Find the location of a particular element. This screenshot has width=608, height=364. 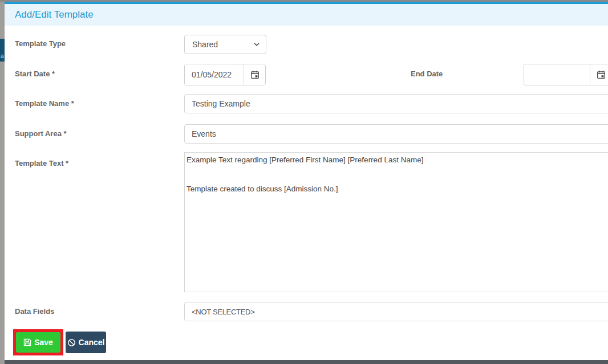

page-title: Add/Edit Template is located at coordinates (54, 15).